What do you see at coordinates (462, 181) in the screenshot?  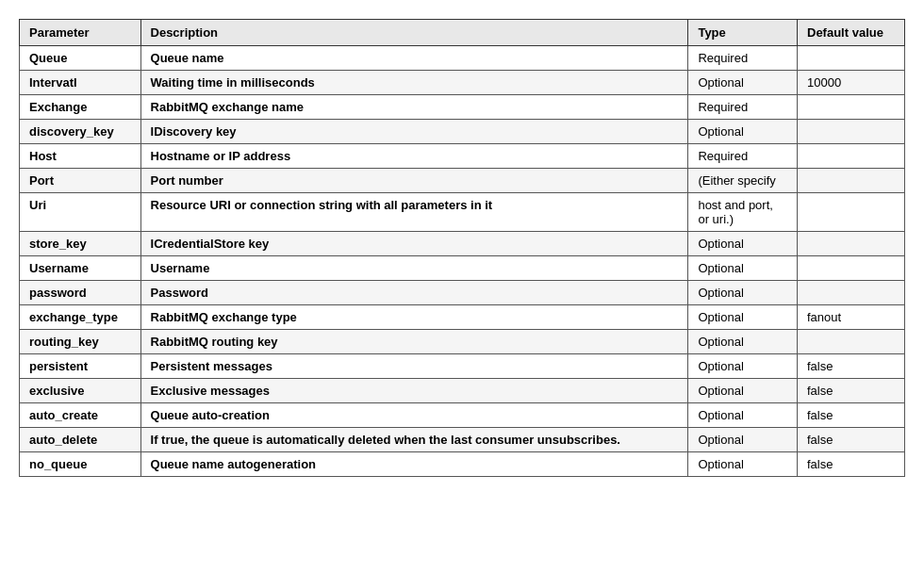 I see `table-row: PortPort number(Either specify` at bounding box center [462, 181].